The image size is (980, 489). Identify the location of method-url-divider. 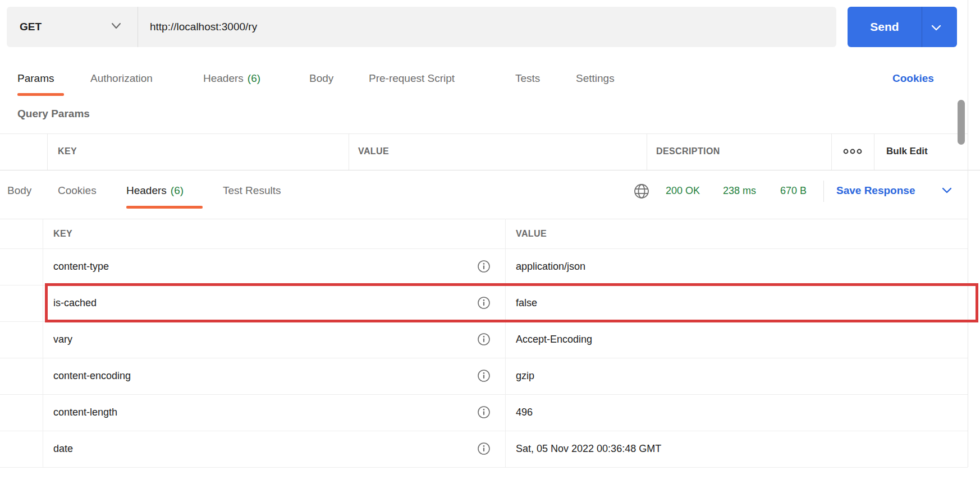
(138, 27).